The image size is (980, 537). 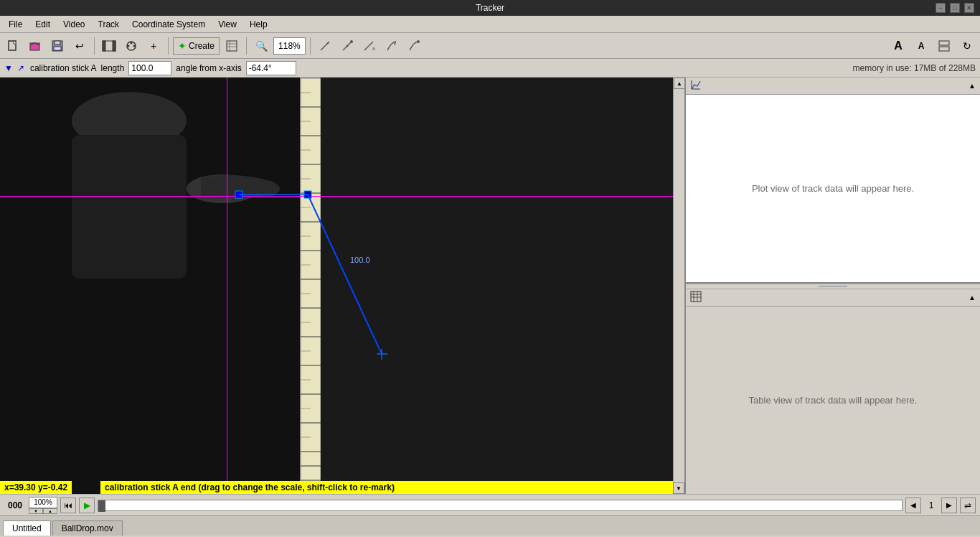 I want to click on divider-handle, so click(x=833, y=286).